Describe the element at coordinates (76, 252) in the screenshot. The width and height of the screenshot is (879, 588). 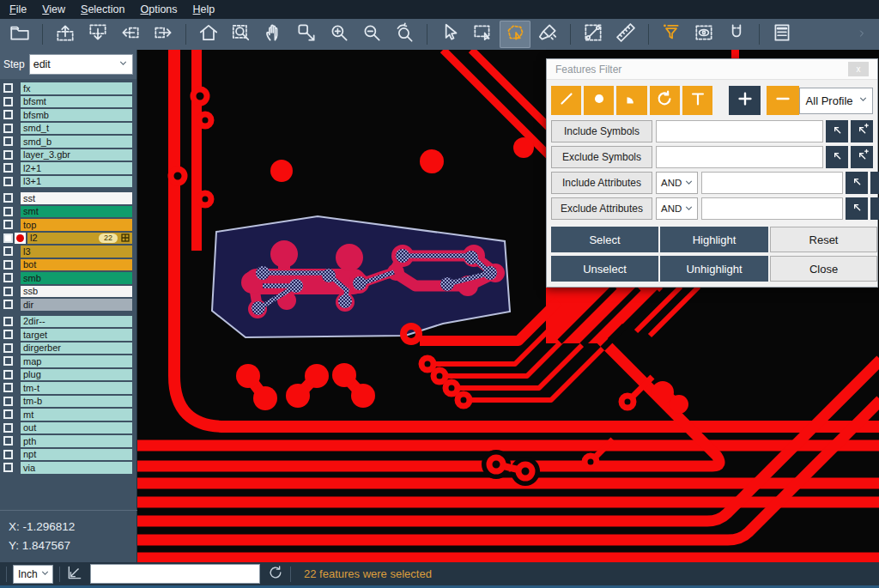
I see `layer-color-bar: l3` at that location.